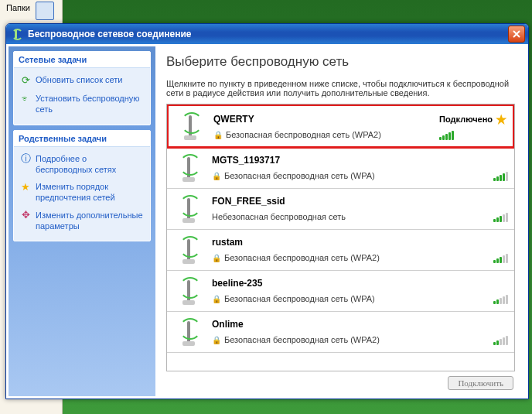 This screenshot has height=414, width=532. What do you see at coordinates (350, 160) in the screenshot?
I see `network-name: MGTS_1193717` at bounding box center [350, 160].